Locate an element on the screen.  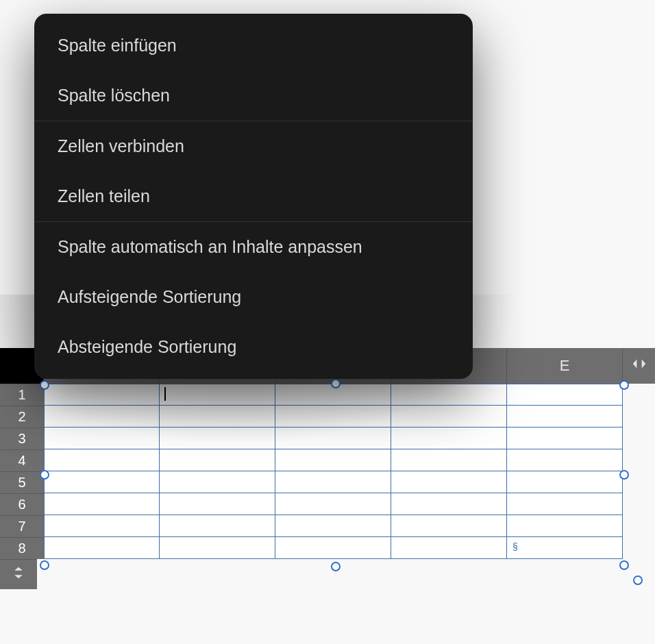
menu-item-label: Spalte automatisch an Inhalte anpassen is located at coordinates (210, 247).